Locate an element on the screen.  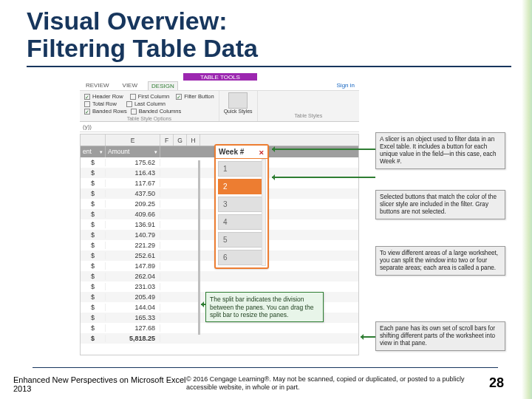
ribbon-group-style-options: Header Row First Column Filter Button To… is located at coordinates (149, 106).